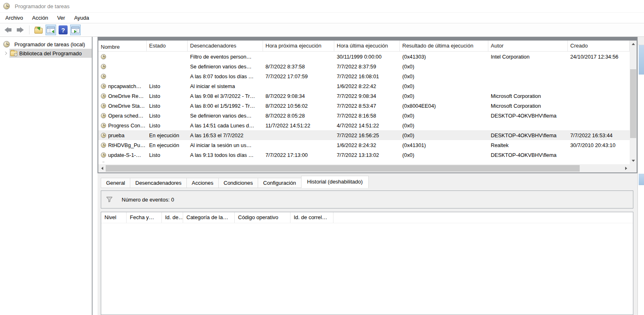 Image resolution: width=644 pixels, height=315 pixels. I want to click on vertical-scrollbar-thumb, so click(633, 104).